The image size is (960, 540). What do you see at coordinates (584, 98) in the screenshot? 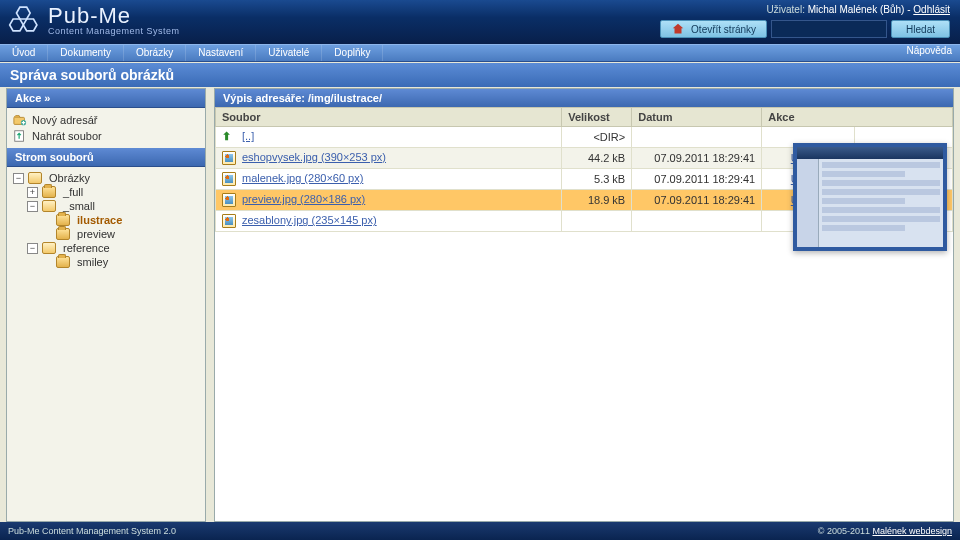
I see `listing-heading: Výpis adresáře: /img/ilustrace/` at bounding box center [584, 98].